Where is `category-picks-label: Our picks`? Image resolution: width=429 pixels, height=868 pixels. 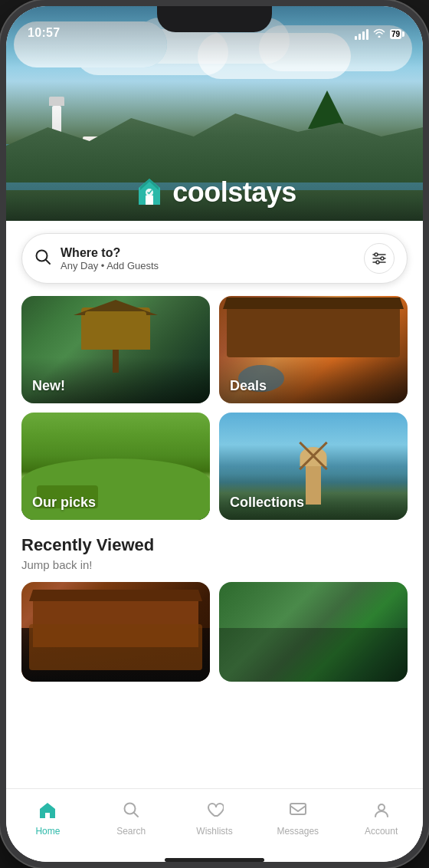 category-picks-label: Our picks is located at coordinates (64, 503).